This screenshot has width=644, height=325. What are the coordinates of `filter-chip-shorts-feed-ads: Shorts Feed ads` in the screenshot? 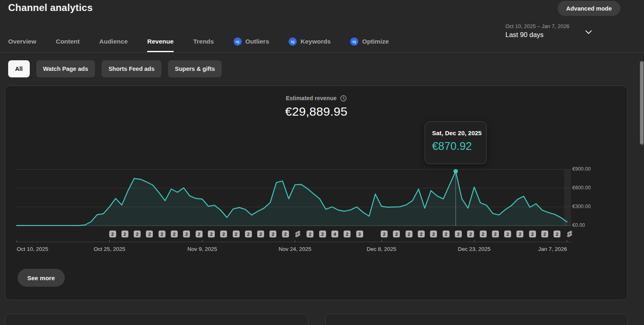 It's located at (131, 69).